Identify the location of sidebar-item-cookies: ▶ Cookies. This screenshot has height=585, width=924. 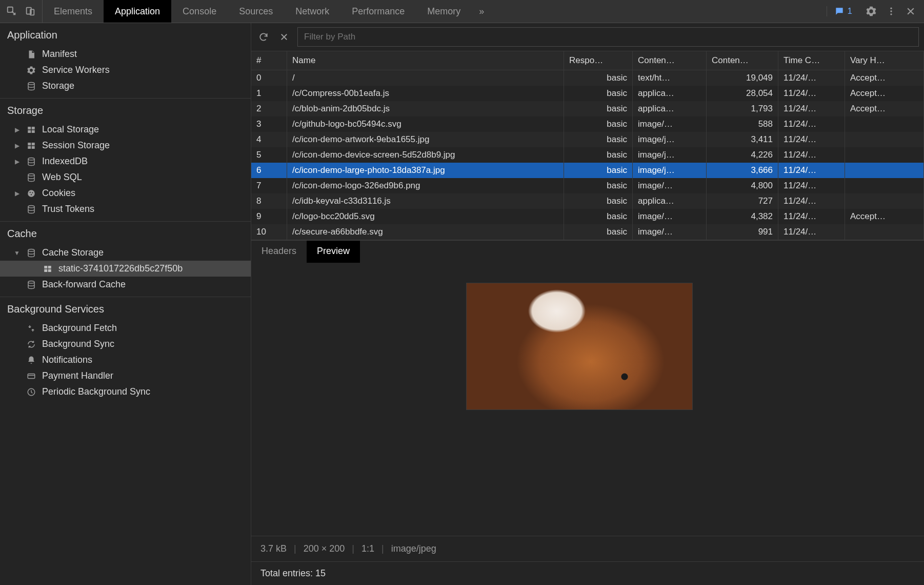
(125, 193).